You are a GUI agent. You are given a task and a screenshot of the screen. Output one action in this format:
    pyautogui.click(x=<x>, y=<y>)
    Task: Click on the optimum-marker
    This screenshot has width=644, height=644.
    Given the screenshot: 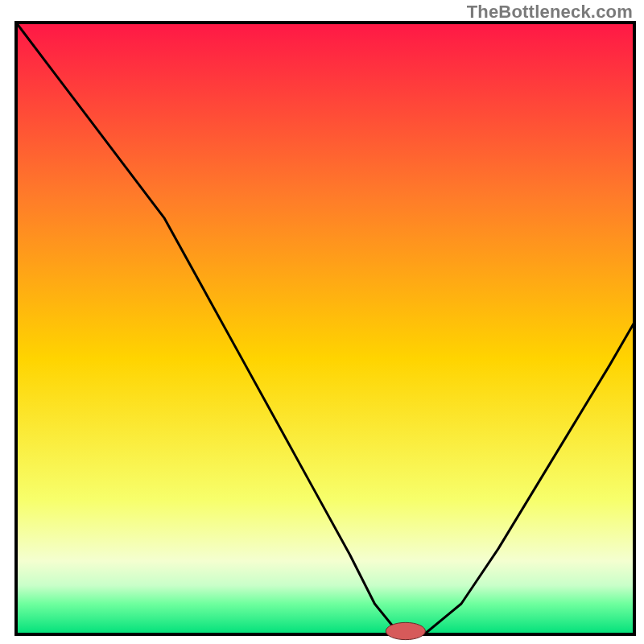 What is the action you would take?
    pyautogui.click(x=406, y=631)
    